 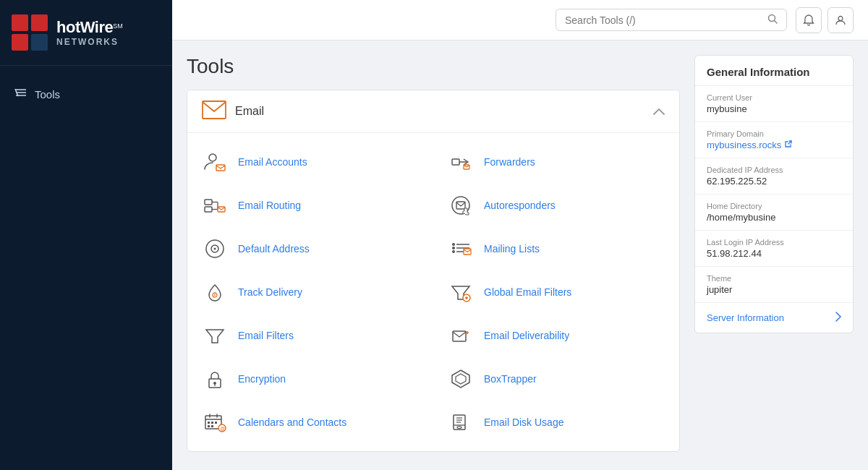 I want to click on last-login-ip-value: 51.98.212.44, so click(x=774, y=253).